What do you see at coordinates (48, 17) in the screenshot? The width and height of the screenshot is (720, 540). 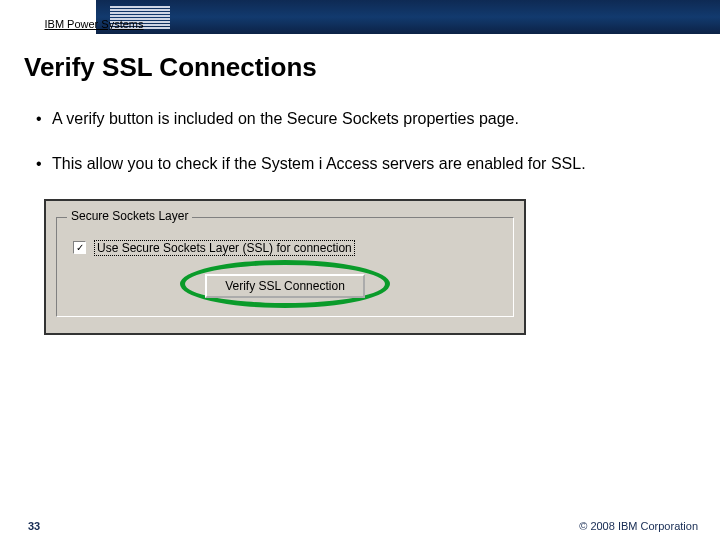 I see `brand-strip: IBM Power Systems` at bounding box center [48, 17].